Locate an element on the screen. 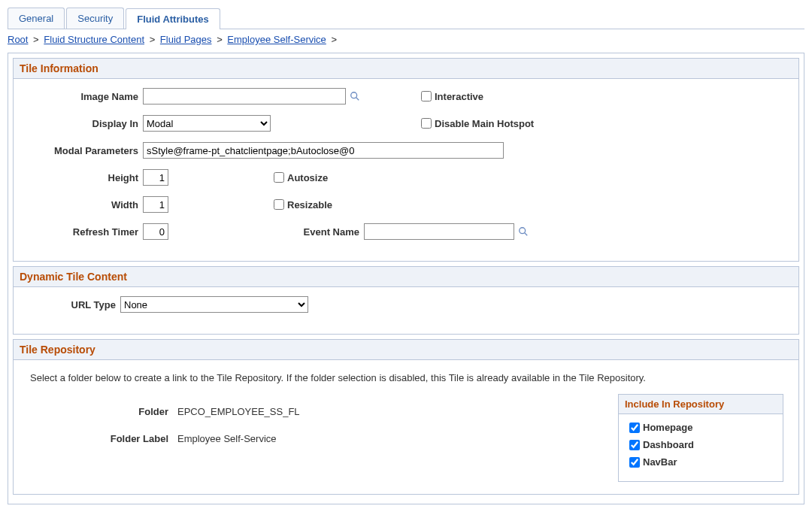 This screenshot has height=521, width=812. event-name-label: Event Name is located at coordinates (266, 232).